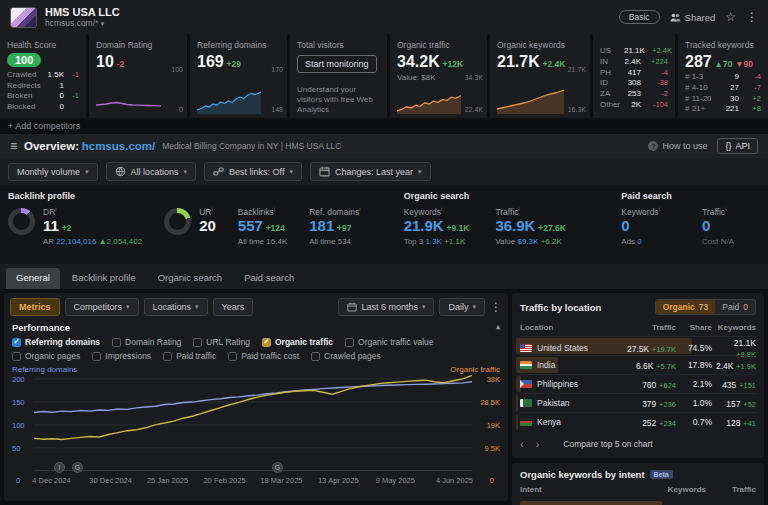 This screenshot has width=768, height=505. I want to click on info-sup: i, so click(360, 209).